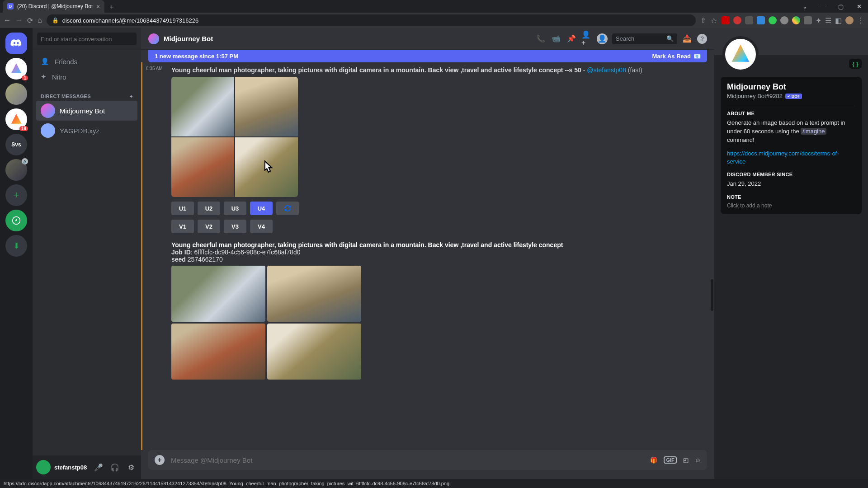  What do you see at coordinates (235, 208) in the screenshot?
I see `u3-button: U3` at bounding box center [235, 208].